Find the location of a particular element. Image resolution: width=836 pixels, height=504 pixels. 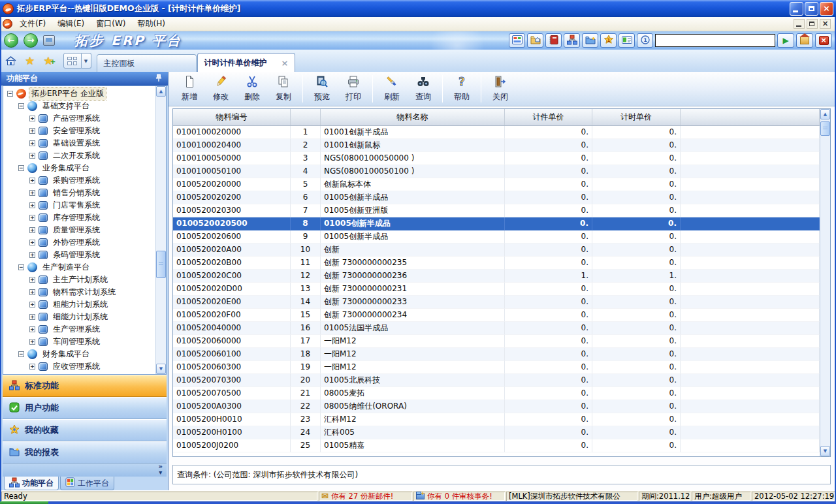

sidebar-tab-1: 工作平台 is located at coordinates (88, 483).